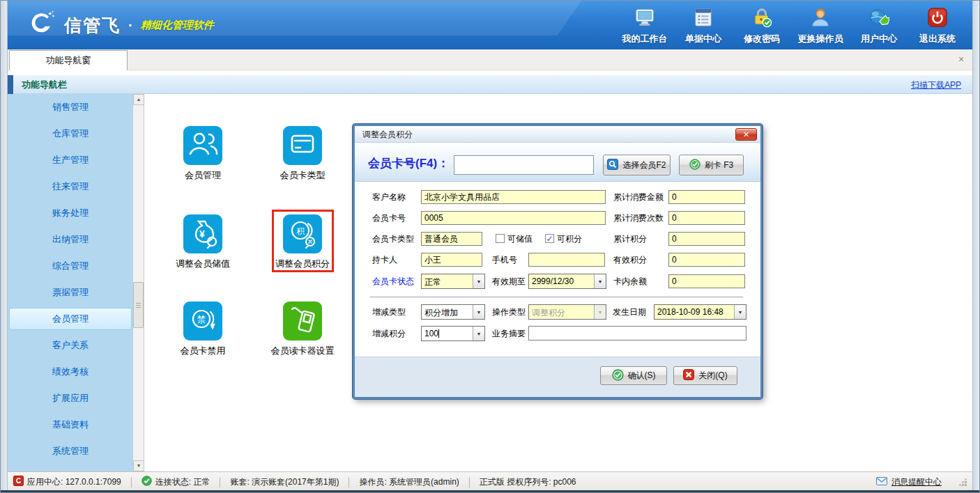 The width and height of the screenshot is (980, 493). What do you see at coordinates (203, 175) in the screenshot?
I see `tile-label-member-management: 会员管理` at bounding box center [203, 175].